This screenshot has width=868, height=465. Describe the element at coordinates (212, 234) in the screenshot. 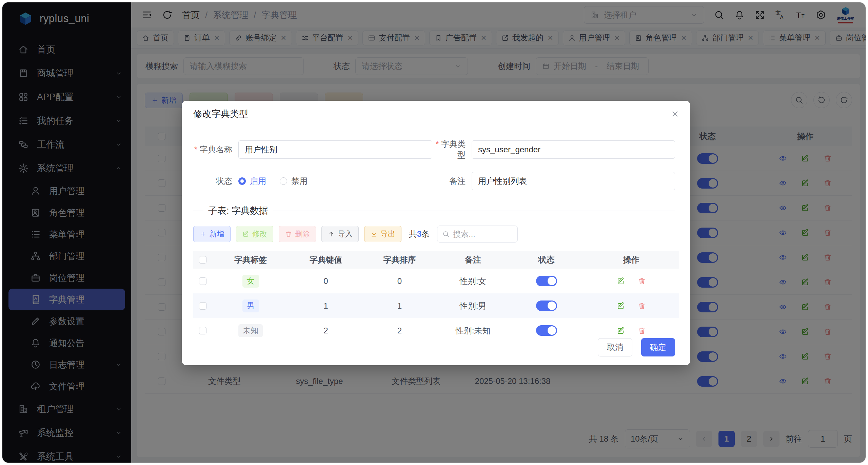

I see `sub-add-button: 新增` at that location.